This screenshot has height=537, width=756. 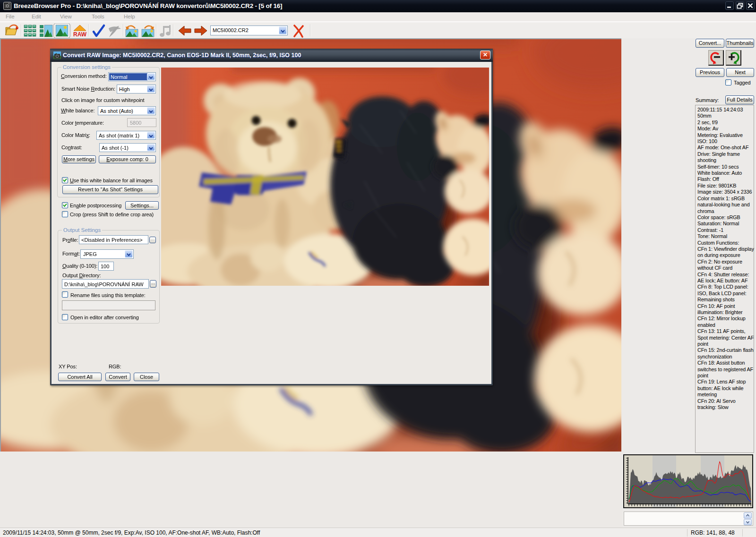 I want to click on svg-text: RAW, so click(x=80, y=34).